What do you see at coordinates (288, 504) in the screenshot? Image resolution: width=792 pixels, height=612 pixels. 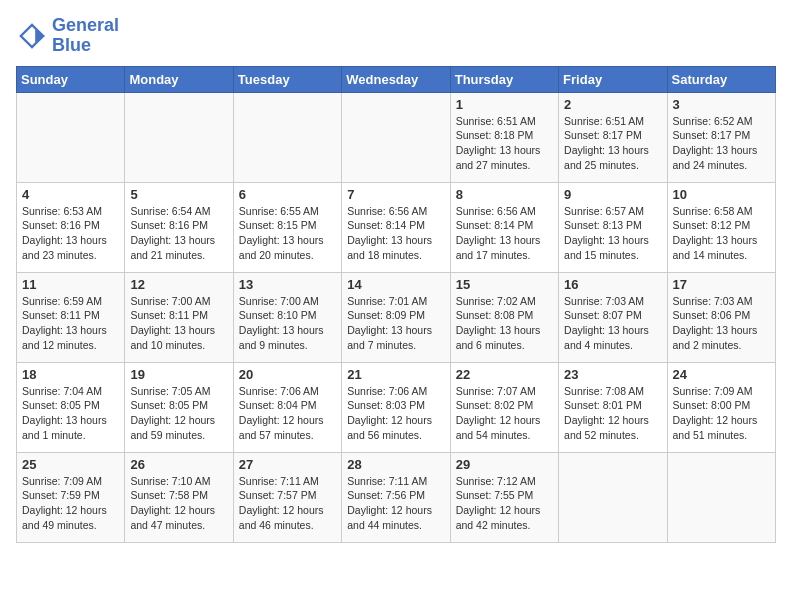 I see `day-info: Sunrise: 7:11 AMSunset: 7:57 PMDaylight:…` at bounding box center [288, 504].